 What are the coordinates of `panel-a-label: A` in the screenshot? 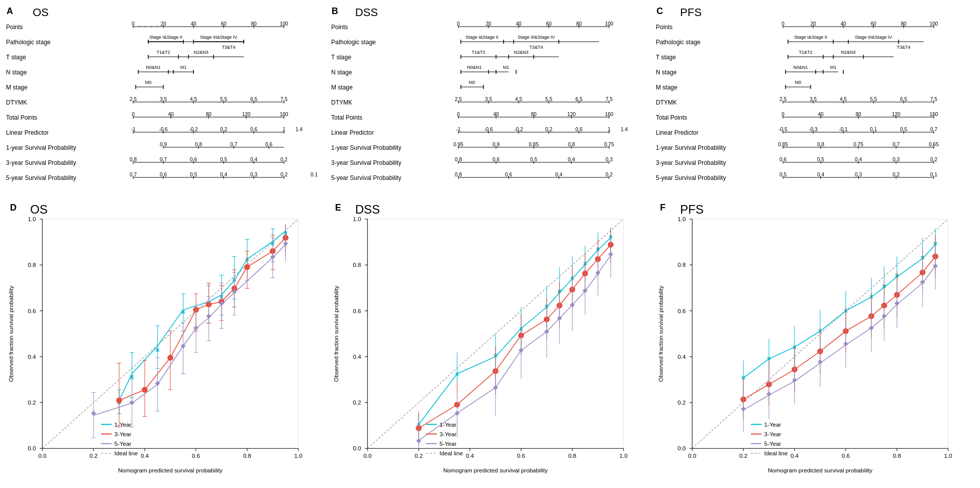 It's located at (10, 11).